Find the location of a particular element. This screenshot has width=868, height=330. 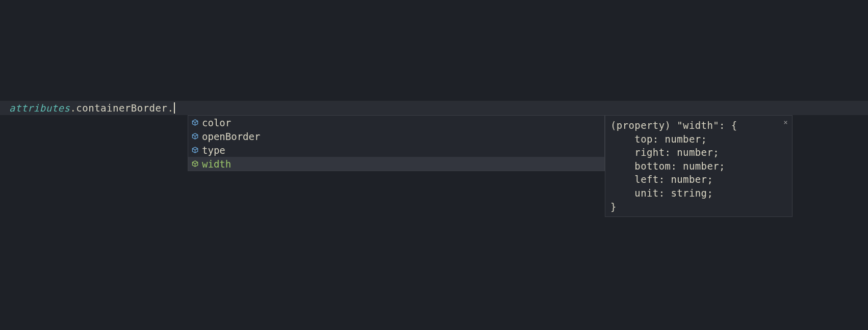

close-icon: × is located at coordinates (785, 122).